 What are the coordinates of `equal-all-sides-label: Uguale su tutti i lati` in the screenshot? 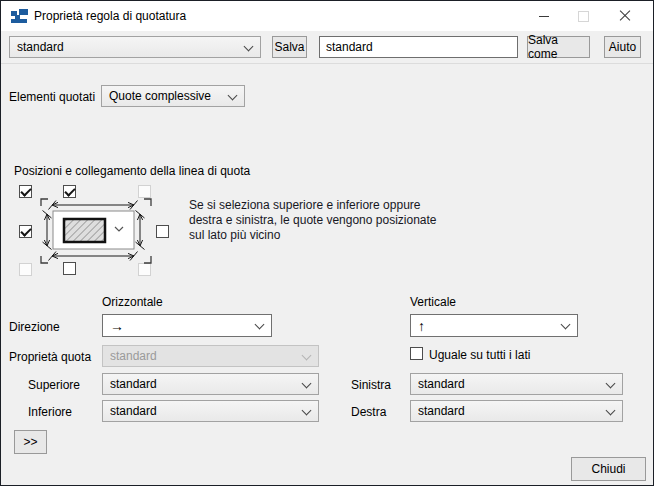 It's located at (480, 355).